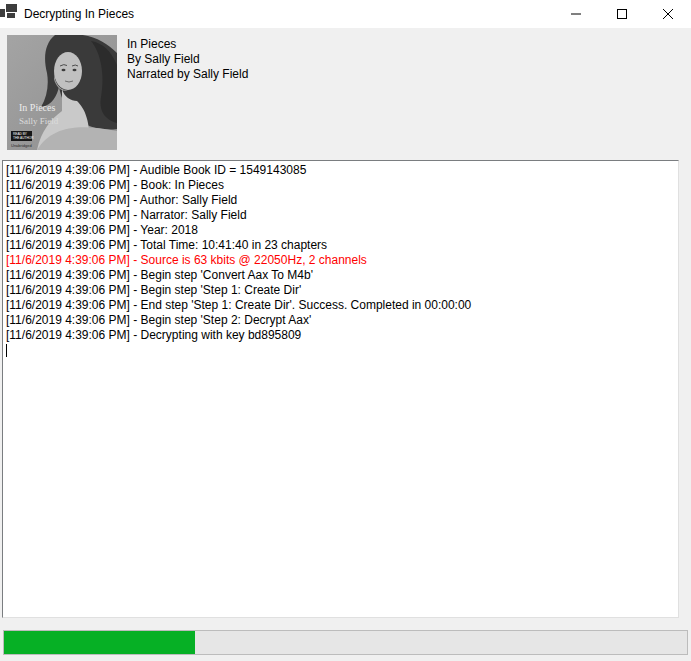 The width and height of the screenshot is (691, 661). What do you see at coordinates (340, 170) in the screenshot?
I see `log-line: [11/6/2019 4:39:06 PM] - Audible Book ID…` at bounding box center [340, 170].